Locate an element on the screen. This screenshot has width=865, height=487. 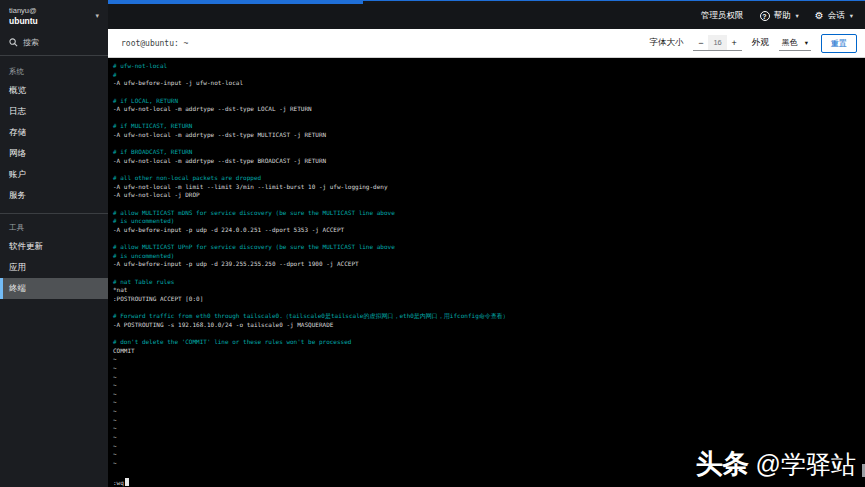
terminal-line: COMMIT is located at coordinates (489, 352).